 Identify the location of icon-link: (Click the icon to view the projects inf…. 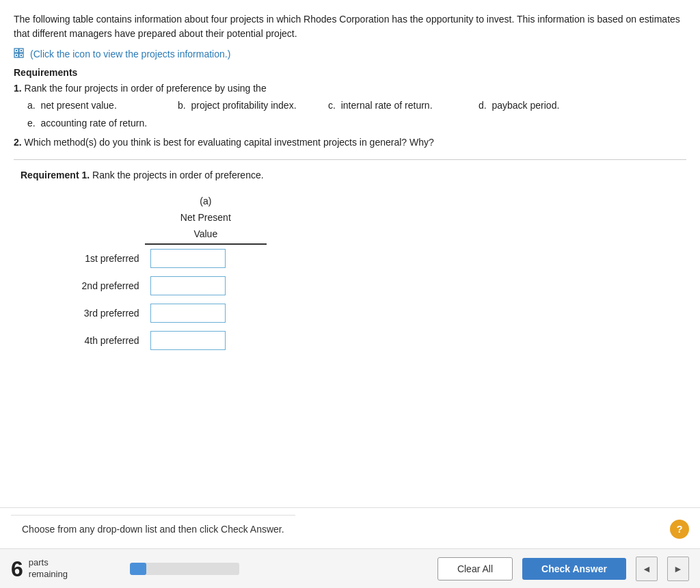
(350, 54).